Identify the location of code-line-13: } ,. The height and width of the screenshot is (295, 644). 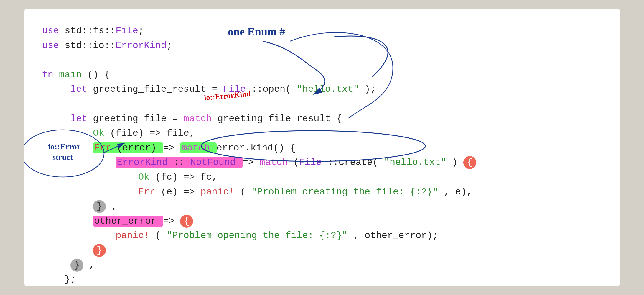
(322, 206).